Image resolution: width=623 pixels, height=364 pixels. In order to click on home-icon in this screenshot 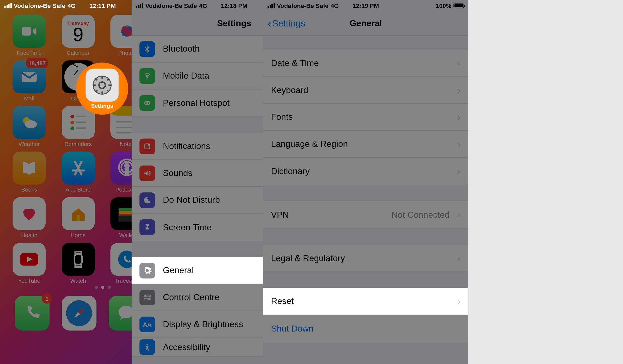, I will do `click(78, 214)`.